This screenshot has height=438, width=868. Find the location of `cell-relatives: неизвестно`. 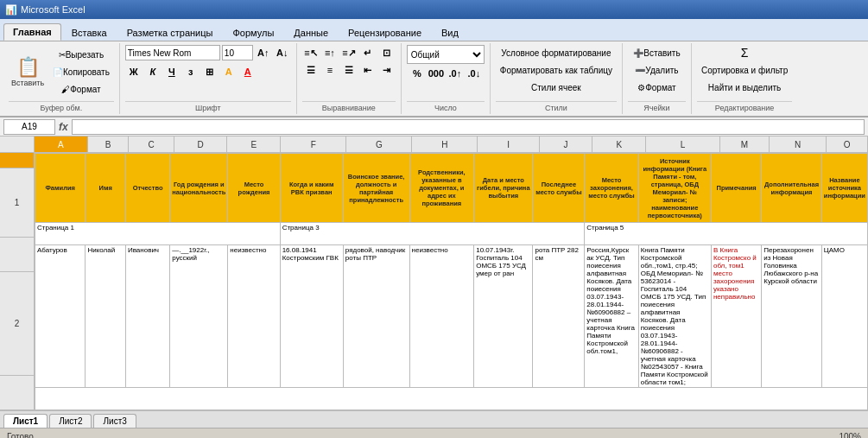

cell-relatives: неизвестно is located at coordinates (442, 316).